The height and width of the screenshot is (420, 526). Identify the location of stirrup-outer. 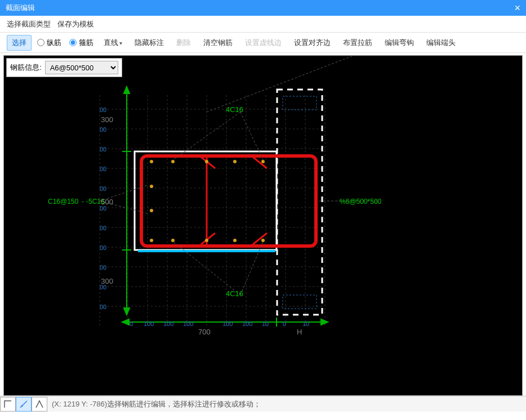
(229, 201).